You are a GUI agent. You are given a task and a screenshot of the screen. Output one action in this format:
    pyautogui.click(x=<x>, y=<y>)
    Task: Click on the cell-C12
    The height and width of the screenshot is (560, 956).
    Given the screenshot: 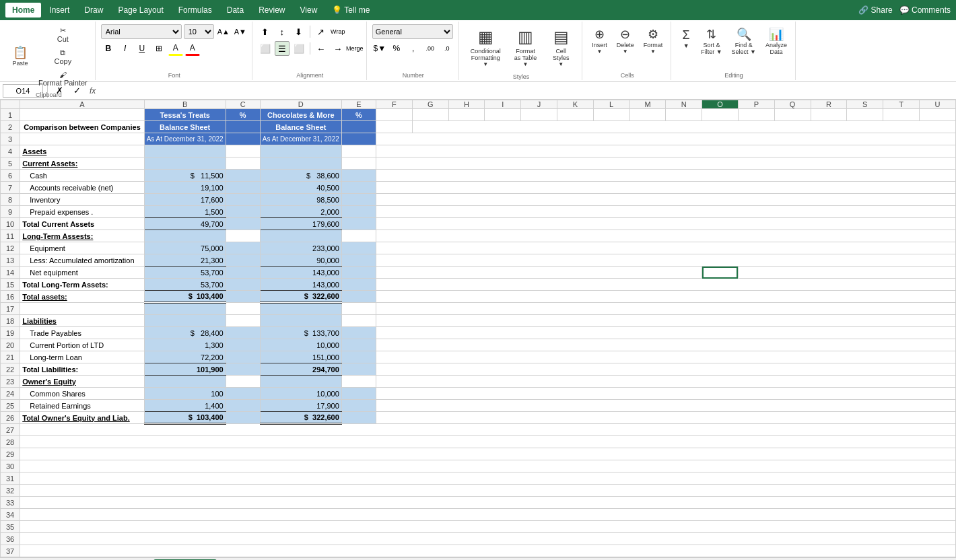 What is the action you would take?
    pyautogui.click(x=242, y=248)
    